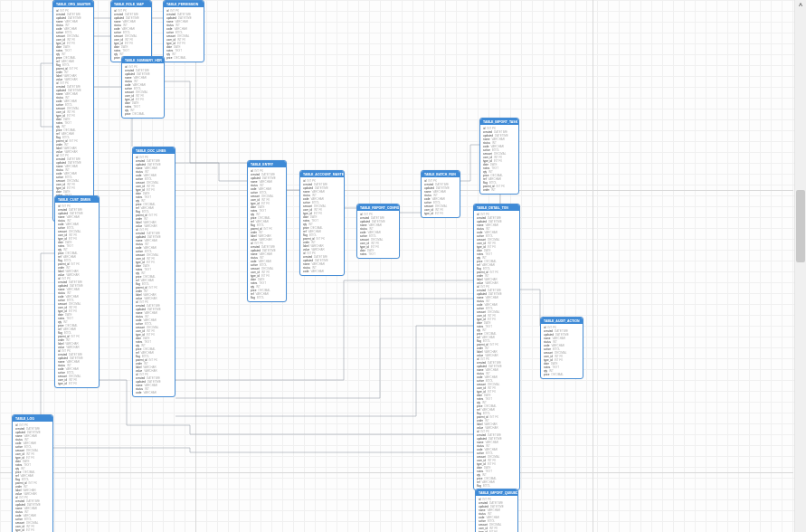  Describe the element at coordinates (562, 320) in the screenshot. I see `entity-header: TABLE_AUDIT_ACTION` at that location.